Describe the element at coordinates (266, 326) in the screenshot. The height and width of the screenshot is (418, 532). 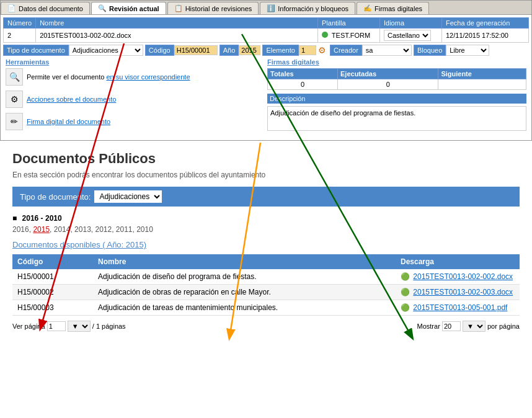
I see `pagination: Ver página ▼ / 1 páginas Mostrar ▼ por p…` at that location.